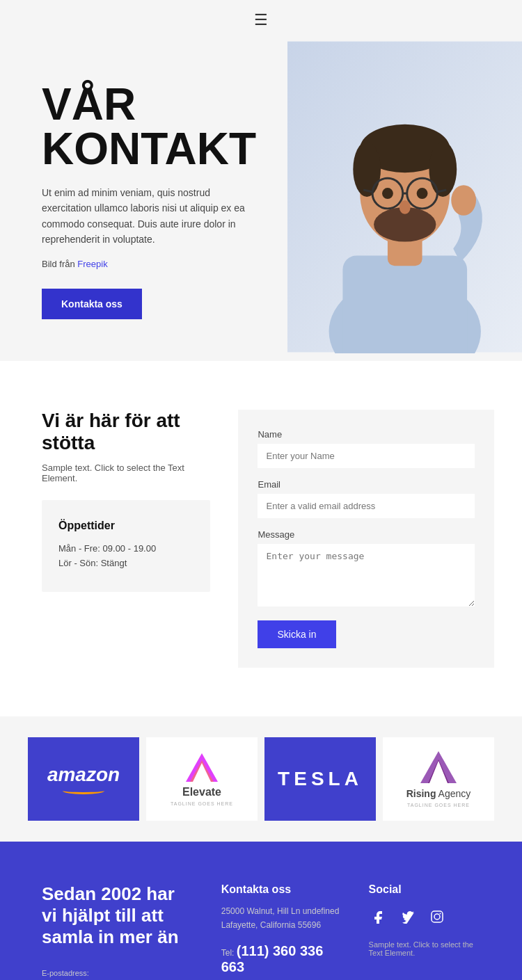 The height and width of the screenshot is (980, 522). Describe the element at coordinates (366, 575) in the screenshot. I see `message-input` at that location.